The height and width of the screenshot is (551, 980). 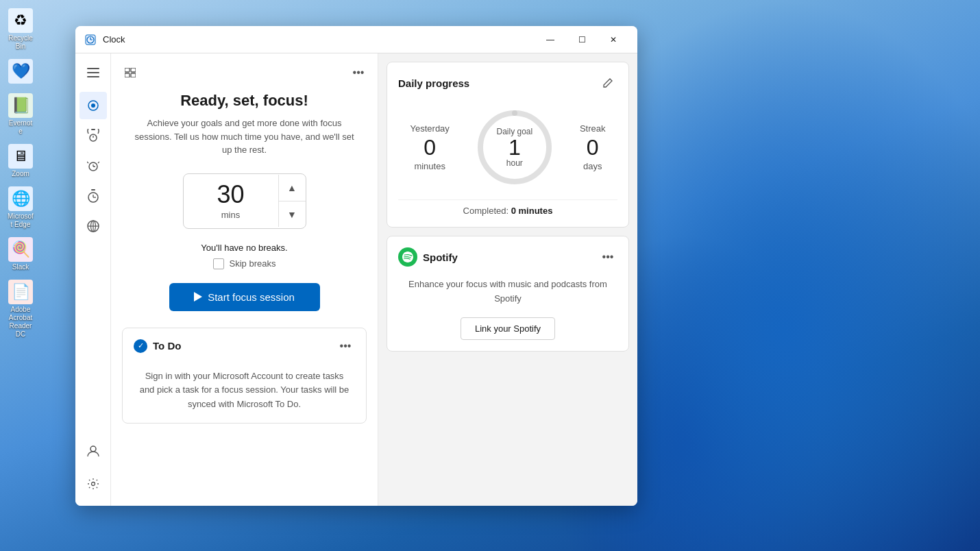 I want to click on daily-progress-title: Daily progress, so click(x=434, y=84).